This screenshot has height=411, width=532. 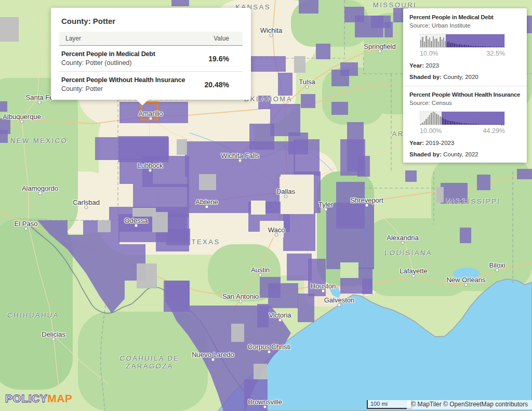 I want to click on popup-table-header: Layer Value, so click(x=151, y=38).